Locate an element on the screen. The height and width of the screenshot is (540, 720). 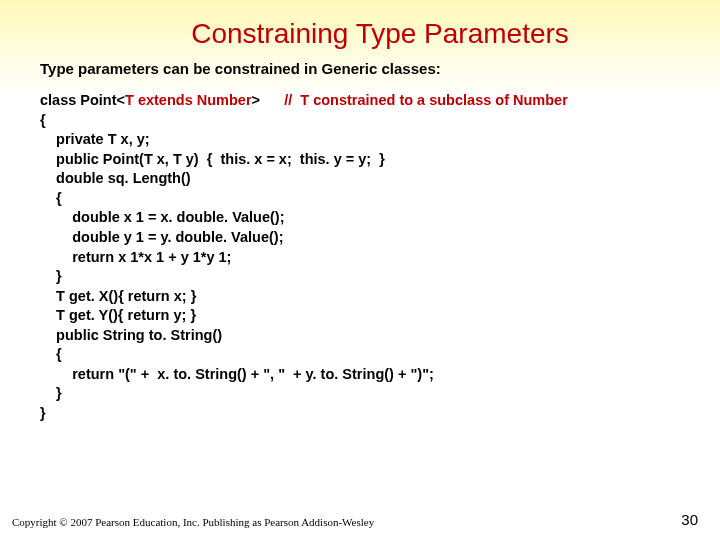
generic-constraint: T extends Number is located at coordinates (188, 100).